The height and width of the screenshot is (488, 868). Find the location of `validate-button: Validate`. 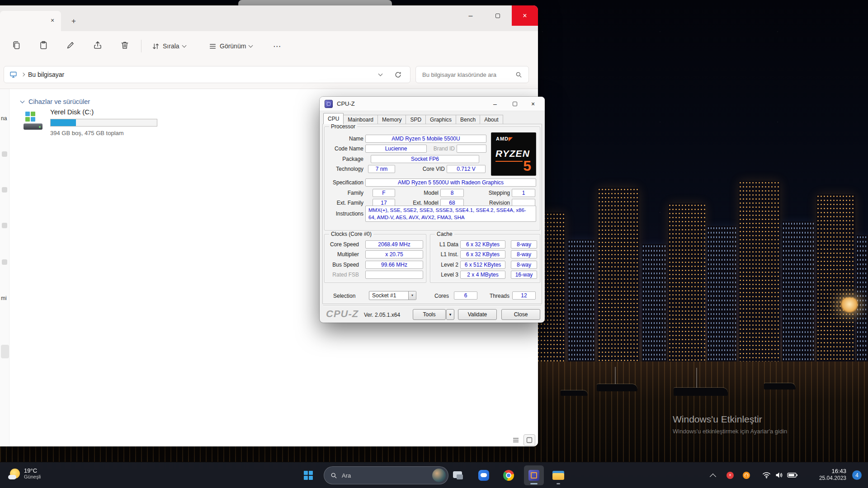

validate-button: Validate is located at coordinates (477, 314).